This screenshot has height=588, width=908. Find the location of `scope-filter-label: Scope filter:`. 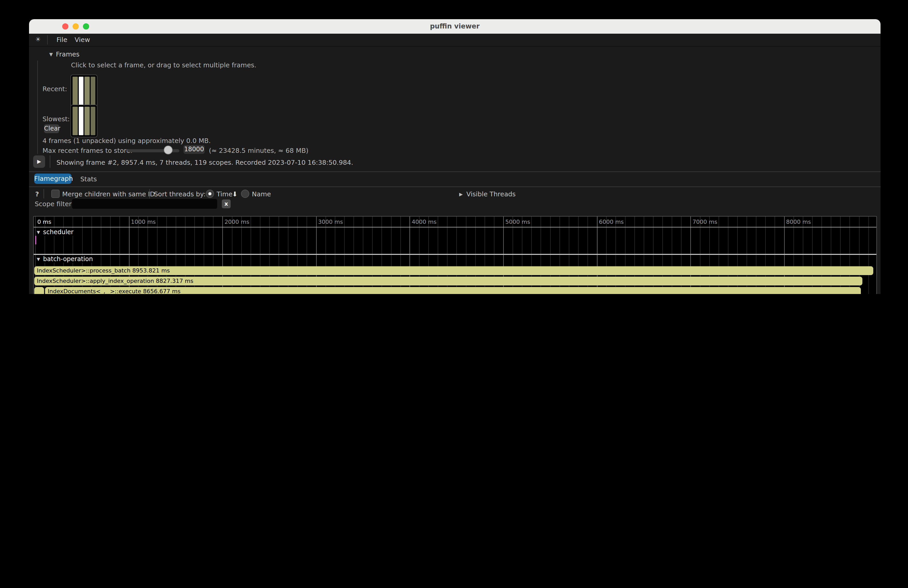

scope-filter-label: Scope filter: is located at coordinates (54, 204).